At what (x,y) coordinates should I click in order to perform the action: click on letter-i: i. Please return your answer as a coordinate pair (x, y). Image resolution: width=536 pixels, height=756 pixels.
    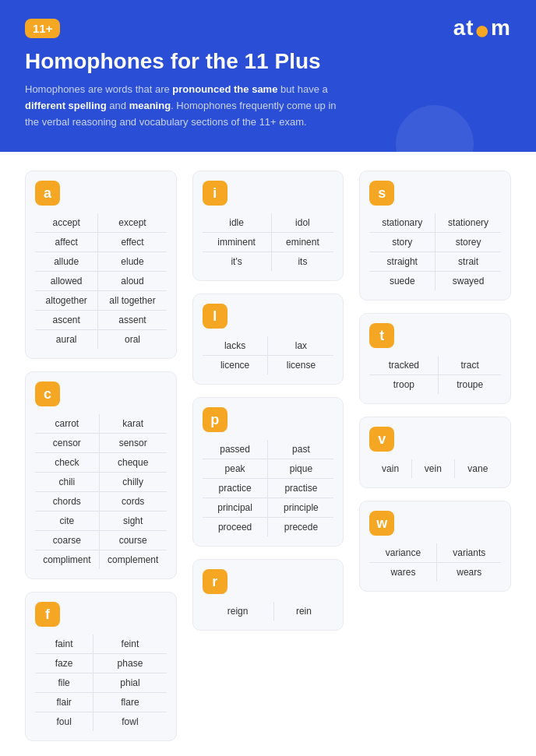
    Looking at the image, I should click on (215, 193).